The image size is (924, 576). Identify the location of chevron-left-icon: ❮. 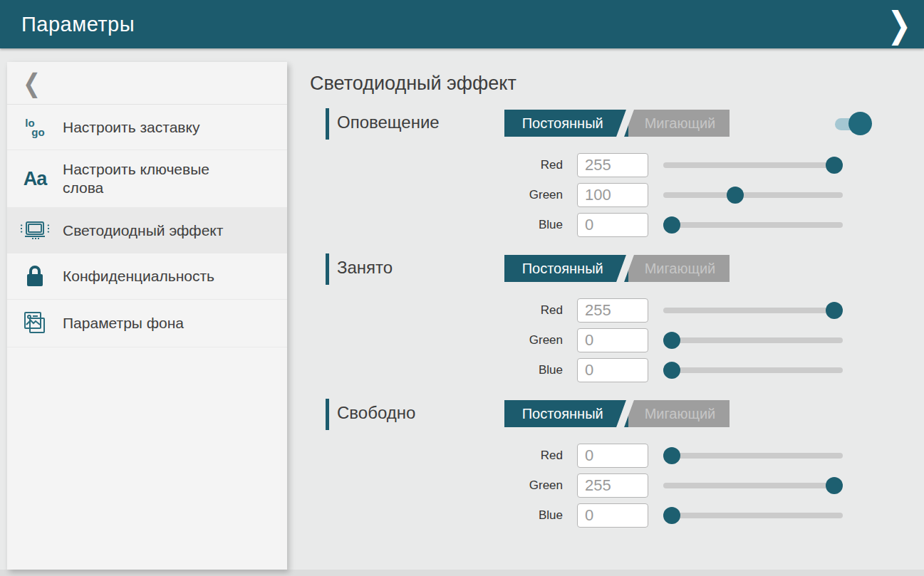
(31, 83).